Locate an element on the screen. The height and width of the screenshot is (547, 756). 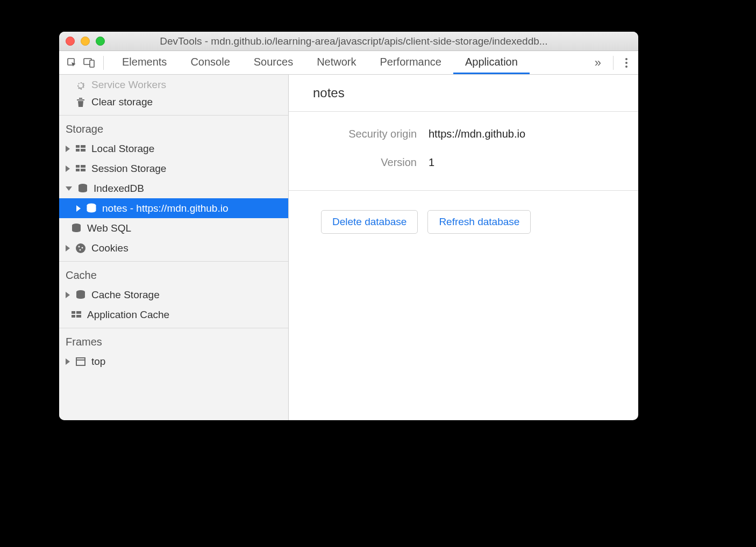
security-origin-value: https://mdn.github.io is located at coordinates (477, 134).